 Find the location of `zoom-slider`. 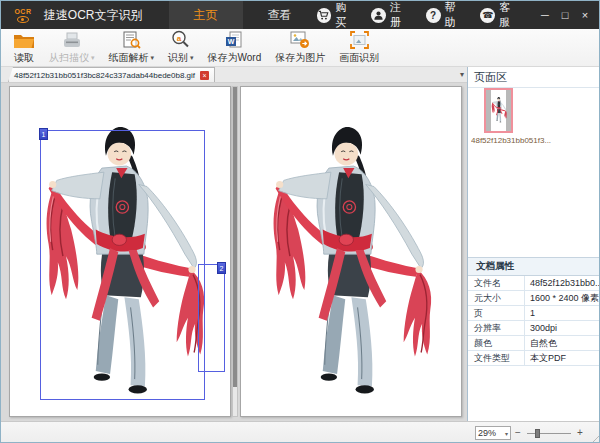

zoom-slider is located at coordinates (549, 433).